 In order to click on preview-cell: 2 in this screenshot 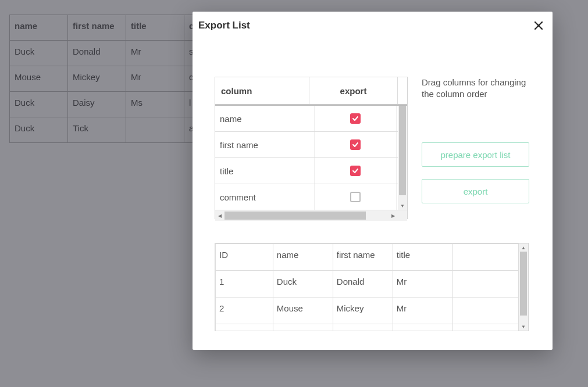, I will do `click(244, 311)`.